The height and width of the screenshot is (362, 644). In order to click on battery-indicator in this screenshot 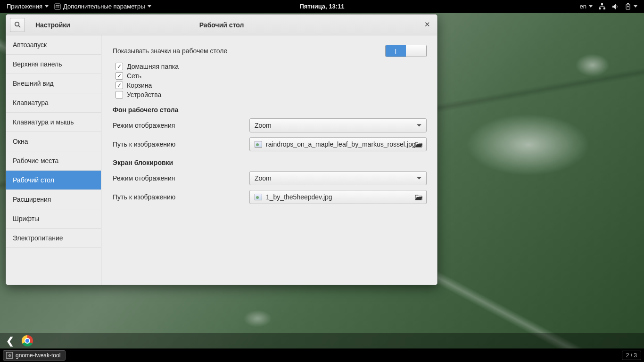, I will do `click(631, 7)`.